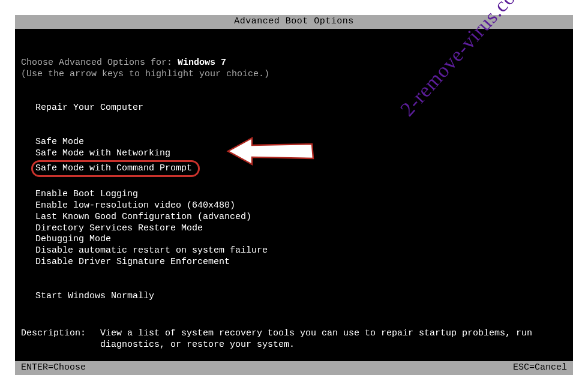 This screenshot has height=390, width=588. What do you see at coordinates (294, 22) in the screenshot?
I see `title-bar: Advanced Boot Options` at bounding box center [294, 22].